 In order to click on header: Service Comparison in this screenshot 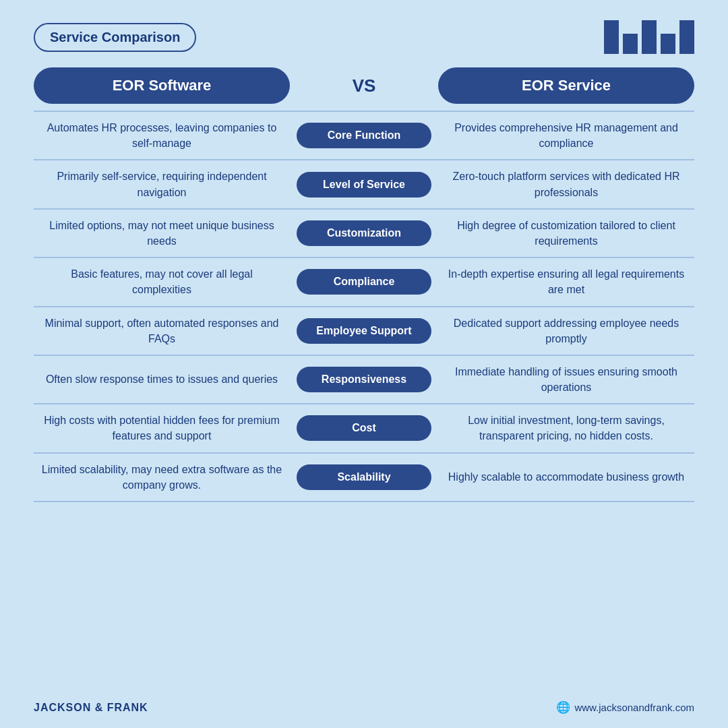, I will do `click(364, 37)`.